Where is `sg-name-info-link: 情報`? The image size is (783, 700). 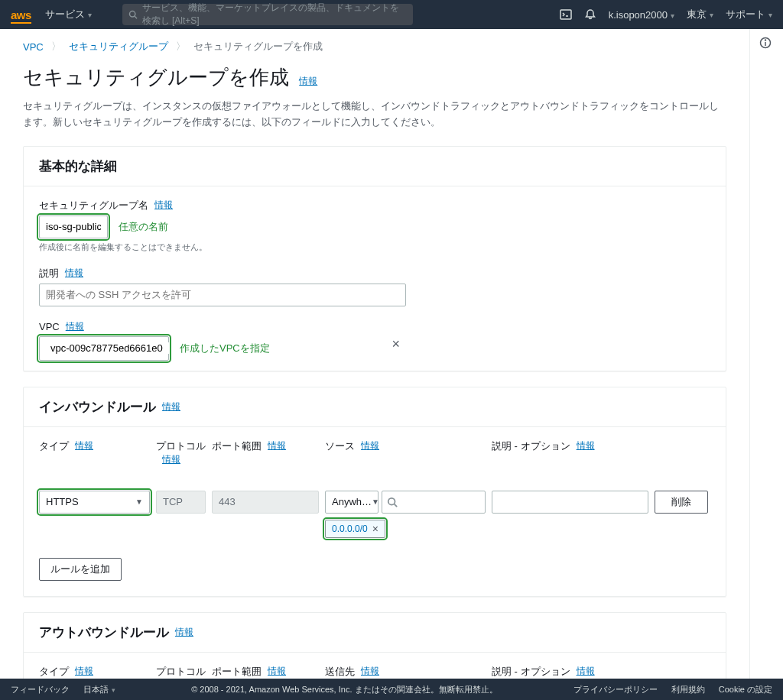 sg-name-info-link: 情報 is located at coordinates (164, 205).